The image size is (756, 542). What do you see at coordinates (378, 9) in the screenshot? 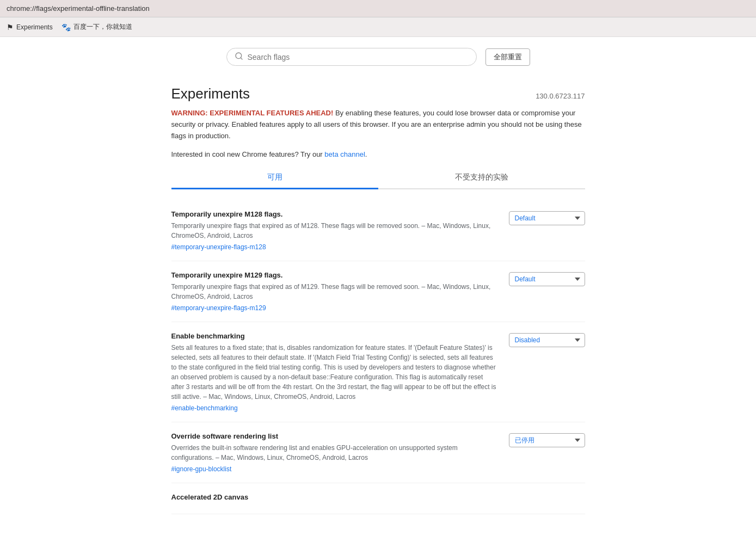
I see `address-bar: chrome://flags/experimental-offline-tran…` at bounding box center [378, 9].